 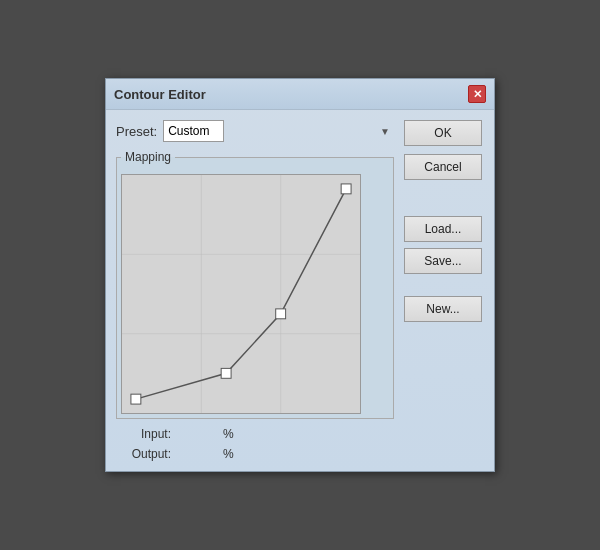 What do you see at coordinates (443, 309) in the screenshot?
I see `new-button: New...` at bounding box center [443, 309].